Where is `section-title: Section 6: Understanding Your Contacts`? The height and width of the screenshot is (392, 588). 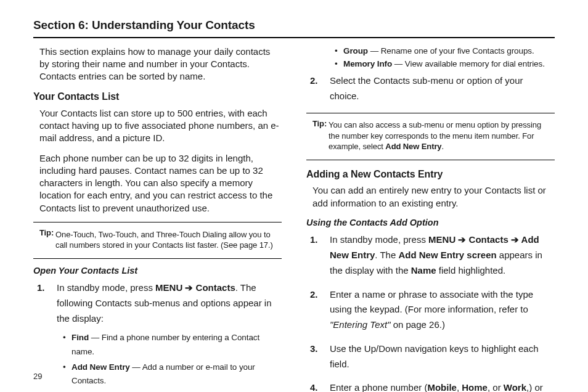
section-title: Section 6: Understanding Your Contacts is located at coordinates (294, 25).